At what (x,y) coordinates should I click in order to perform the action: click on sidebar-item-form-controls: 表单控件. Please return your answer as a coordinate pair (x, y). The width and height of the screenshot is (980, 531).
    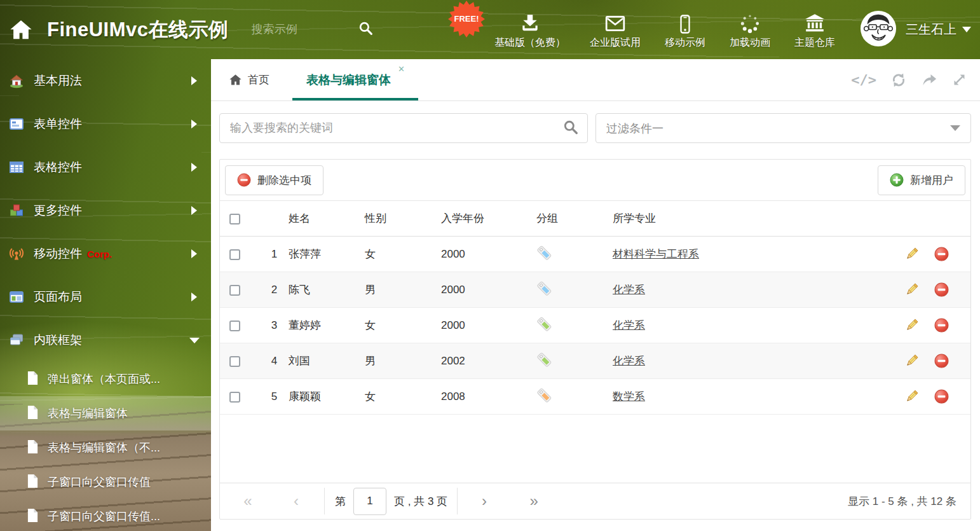
    Looking at the image, I should click on (105, 124).